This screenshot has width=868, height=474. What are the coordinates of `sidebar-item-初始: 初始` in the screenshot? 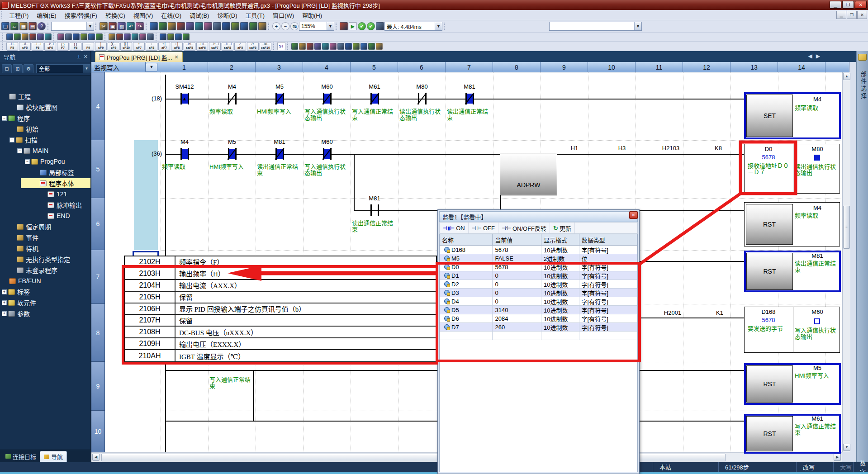 It's located at (45, 129).